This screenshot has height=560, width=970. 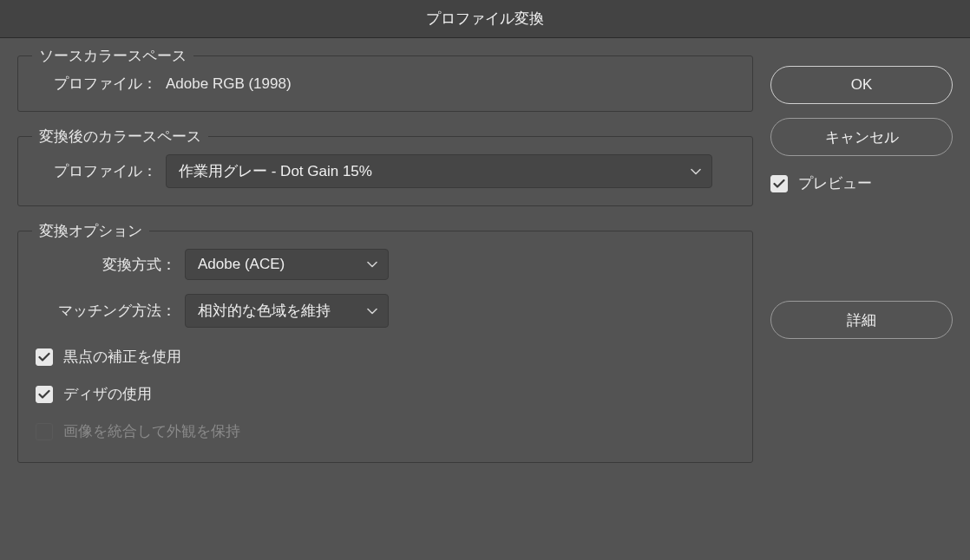 I want to click on intent-dropdown: 相対的な色域を維持, so click(x=286, y=310).